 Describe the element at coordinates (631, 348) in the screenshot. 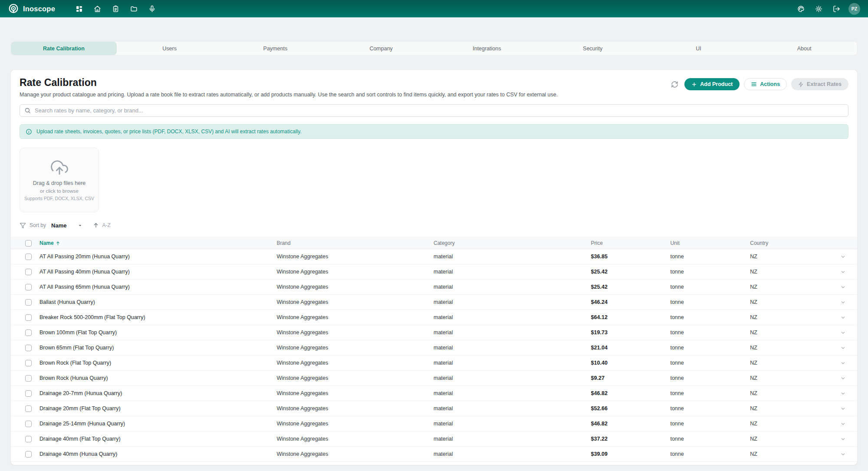

I see `product-price: $21.04` at that location.